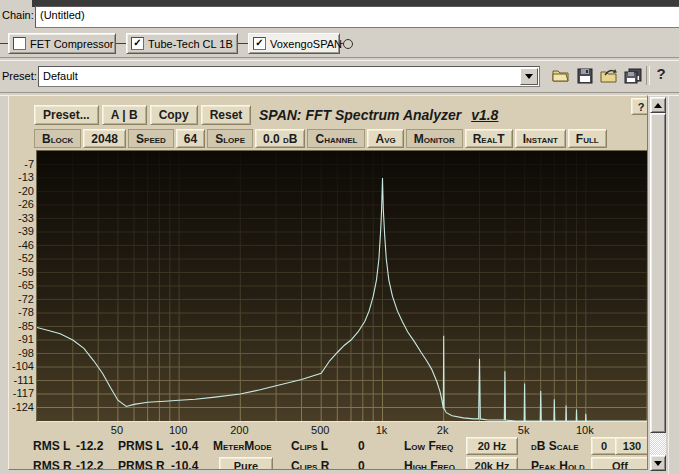 The width and height of the screenshot is (679, 474). Describe the element at coordinates (22, 177) in the screenshot. I see `y-axis-tick-label: -13` at that location.